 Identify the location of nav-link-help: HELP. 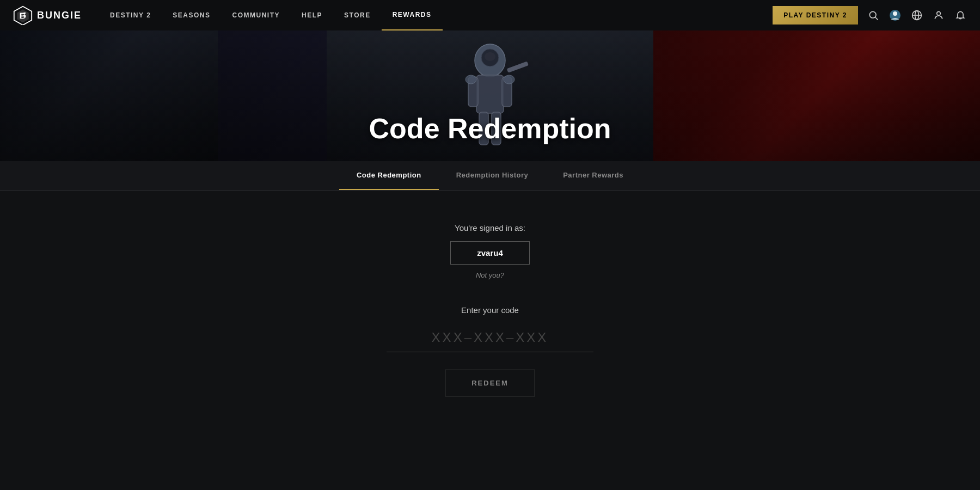
(312, 15).